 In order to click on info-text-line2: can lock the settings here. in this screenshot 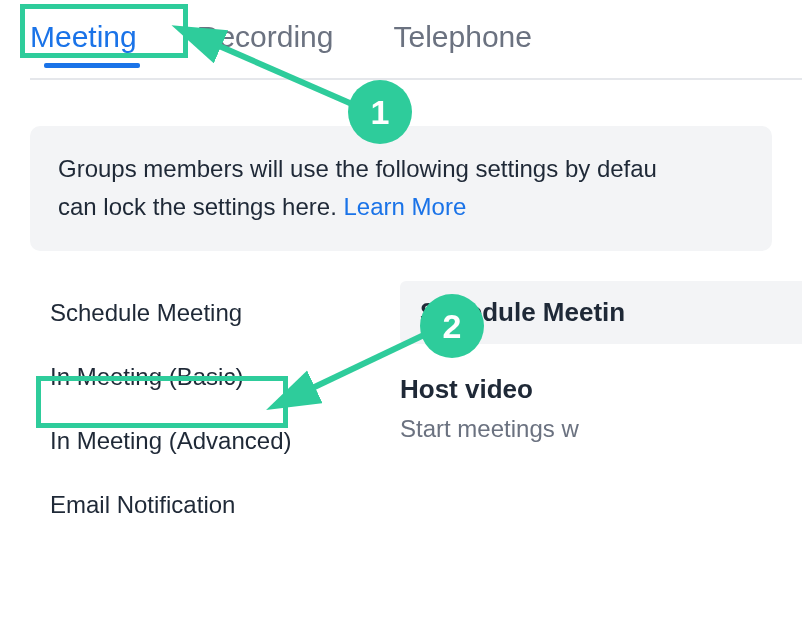, I will do `click(201, 206)`.